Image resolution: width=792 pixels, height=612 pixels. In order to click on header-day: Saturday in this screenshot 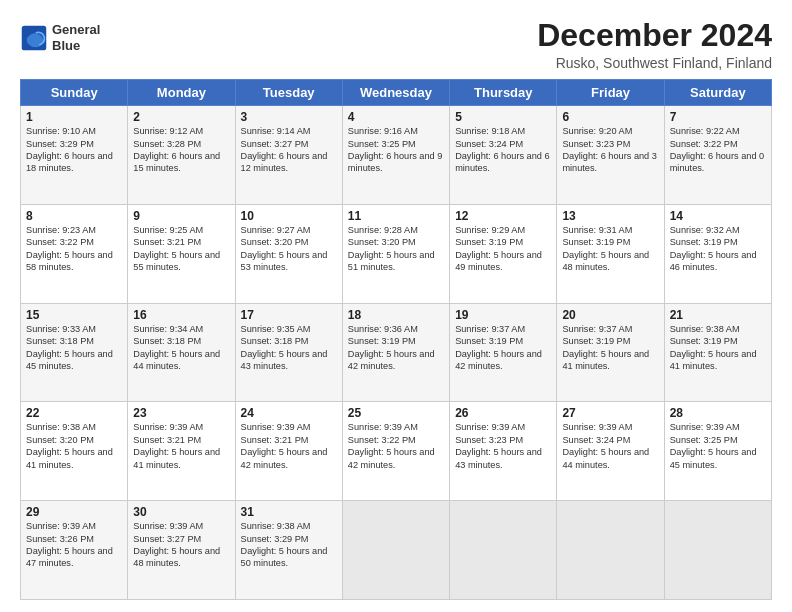, I will do `click(718, 93)`.